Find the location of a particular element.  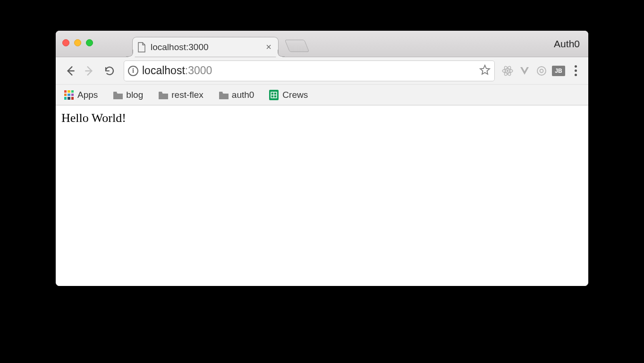

browser-menu-button is located at coordinates (576, 71).